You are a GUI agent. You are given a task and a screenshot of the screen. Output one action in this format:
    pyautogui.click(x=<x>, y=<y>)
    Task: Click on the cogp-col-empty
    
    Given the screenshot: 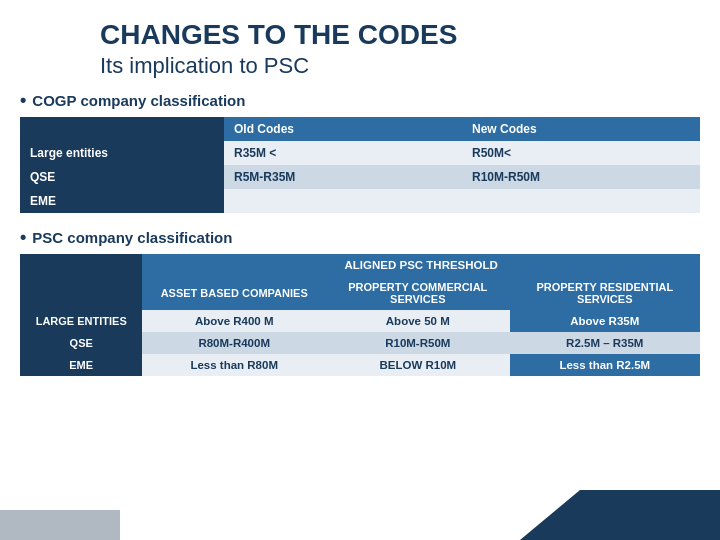 What is the action you would take?
    pyautogui.click(x=122, y=129)
    